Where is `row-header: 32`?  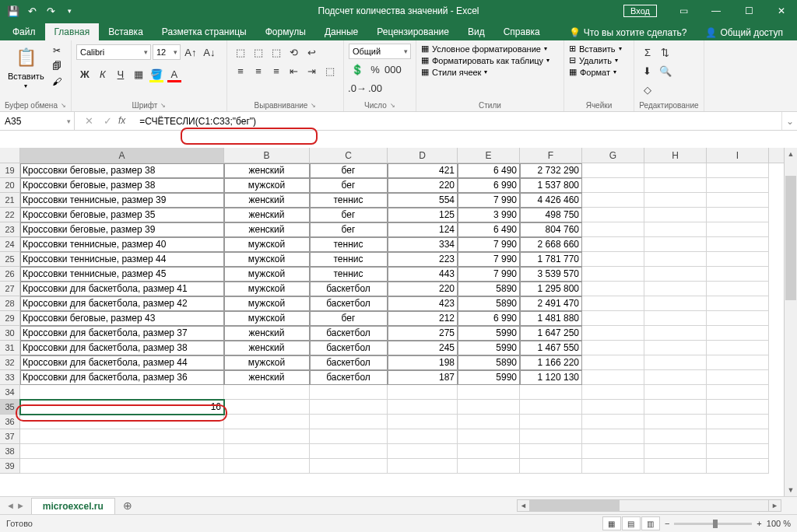 row-header: 32 is located at coordinates (10, 362).